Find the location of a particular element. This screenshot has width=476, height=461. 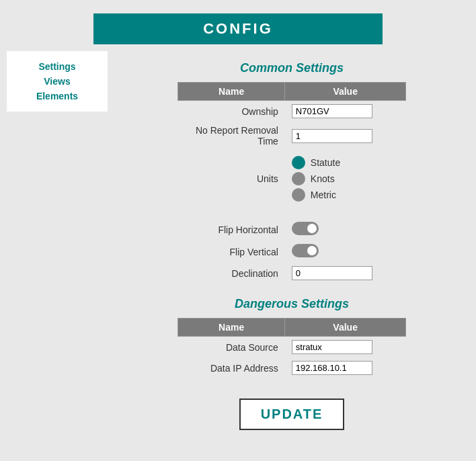

common-col-name: Name is located at coordinates (231, 91).